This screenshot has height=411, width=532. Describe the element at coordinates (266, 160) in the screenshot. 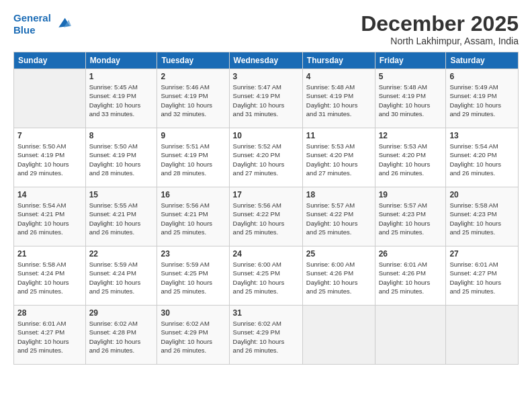

I see `day-info: Sunrise: 5:52 AMSunset: 4:20 PMDaylight:…` at that location.